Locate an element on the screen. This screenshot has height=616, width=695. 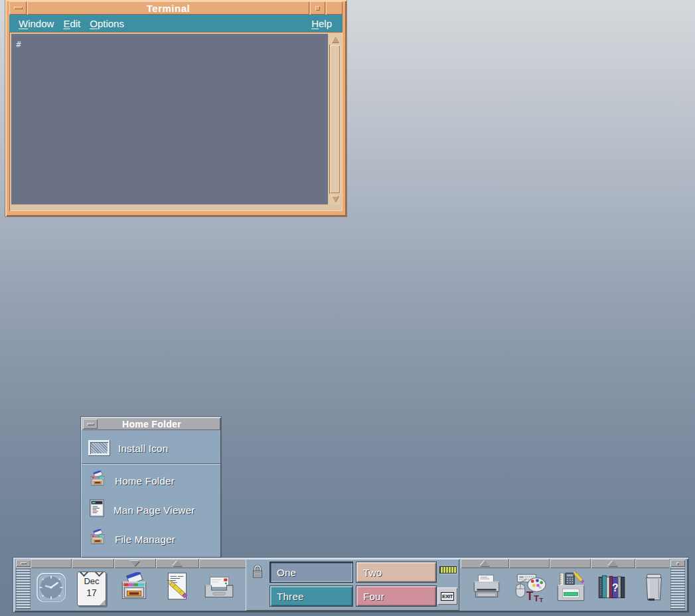
scroll-up-button is located at coordinates (335, 39).